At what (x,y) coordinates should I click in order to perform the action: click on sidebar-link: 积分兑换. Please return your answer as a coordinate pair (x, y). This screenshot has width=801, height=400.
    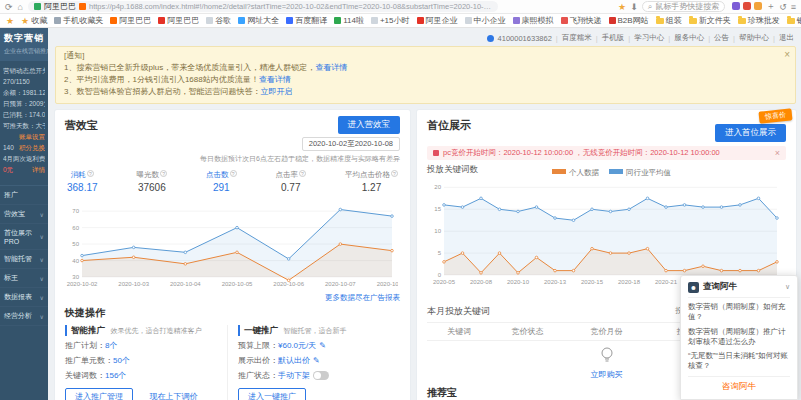
    Looking at the image, I should click on (32, 148).